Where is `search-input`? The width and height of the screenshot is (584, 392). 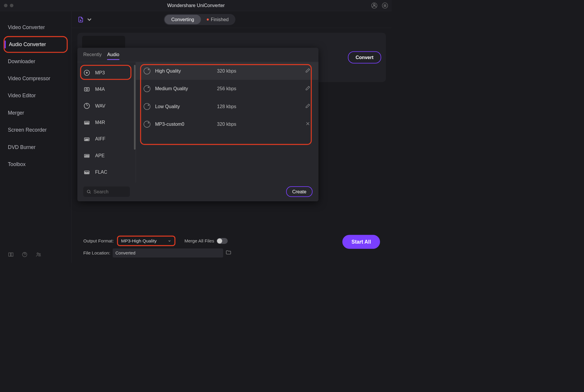 search-input is located at coordinates (109, 192).